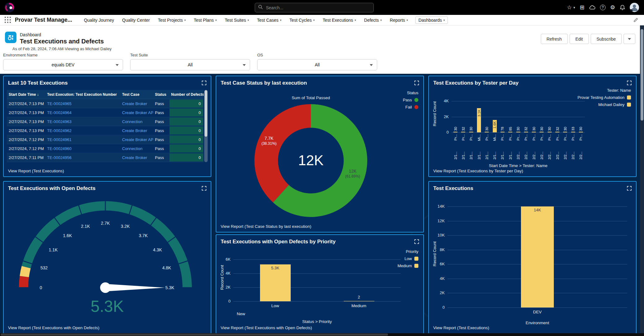 This screenshot has width=644, height=336. Describe the element at coordinates (105, 149) in the screenshot. I see `table-row: 2/27/2024, 7:12 PMTE-00024960ConnectionP…` at that location.